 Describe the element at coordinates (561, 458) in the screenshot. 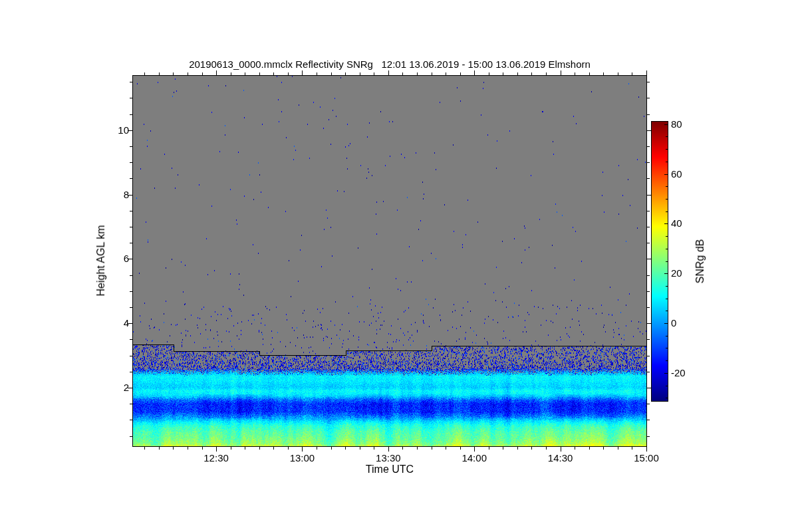

I see `x-tick-label: 14:30` at that location.